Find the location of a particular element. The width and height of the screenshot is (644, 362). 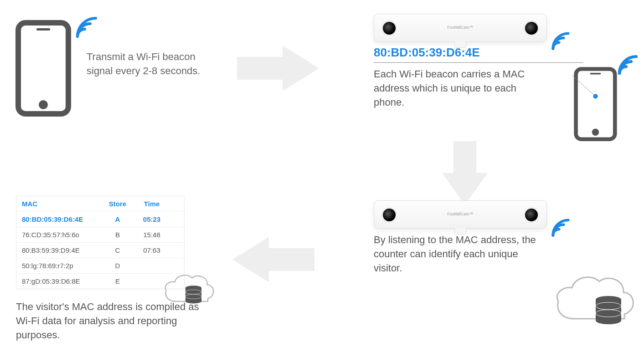

col-time: Time is located at coordinates (152, 204).